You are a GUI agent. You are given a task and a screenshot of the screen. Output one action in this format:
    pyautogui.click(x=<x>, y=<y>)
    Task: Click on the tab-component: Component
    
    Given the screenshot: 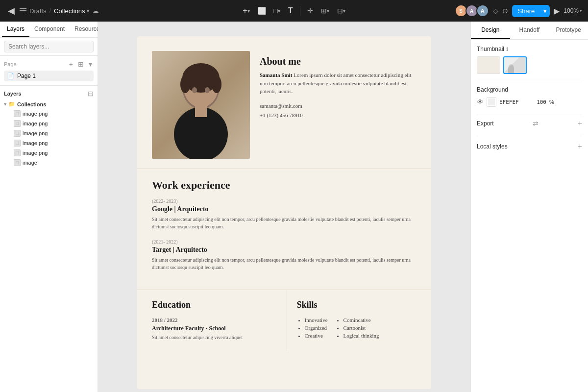 What is the action you would take?
    pyautogui.click(x=49, y=29)
    